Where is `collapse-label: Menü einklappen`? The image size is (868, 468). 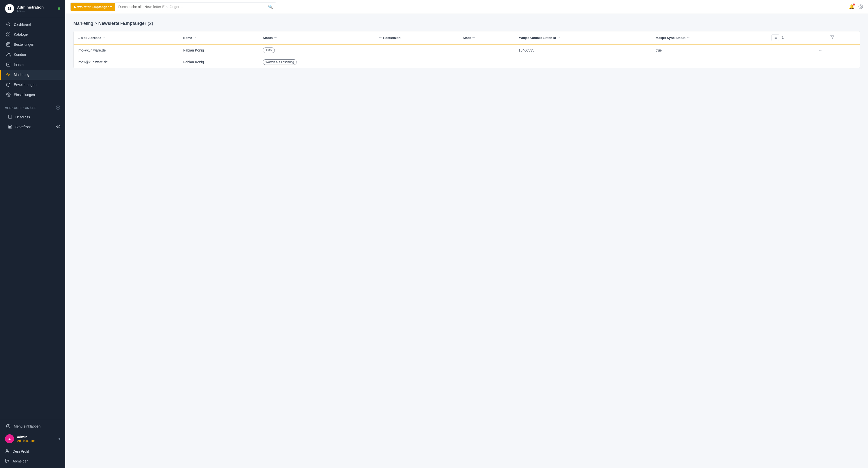
collapse-label: Menü einklappen is located at coordinates (27, 426).